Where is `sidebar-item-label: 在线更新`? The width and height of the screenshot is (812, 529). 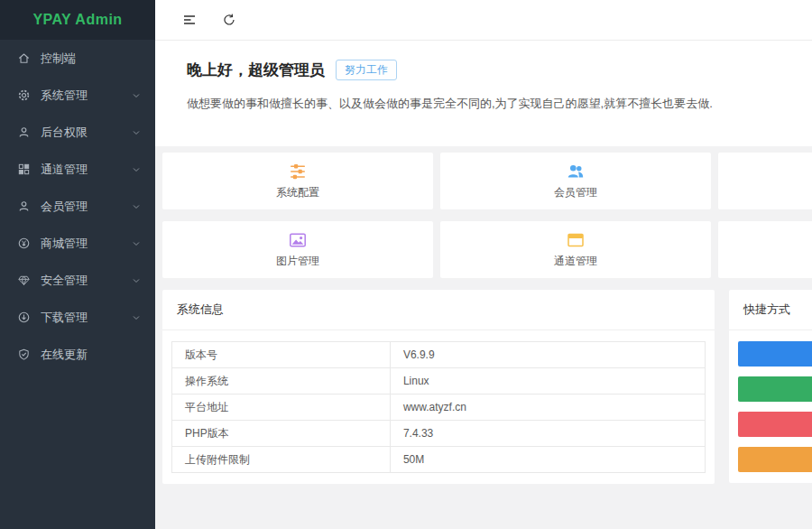 sidebar-item-label: 在线更新 is located at coordinates (91, 355).